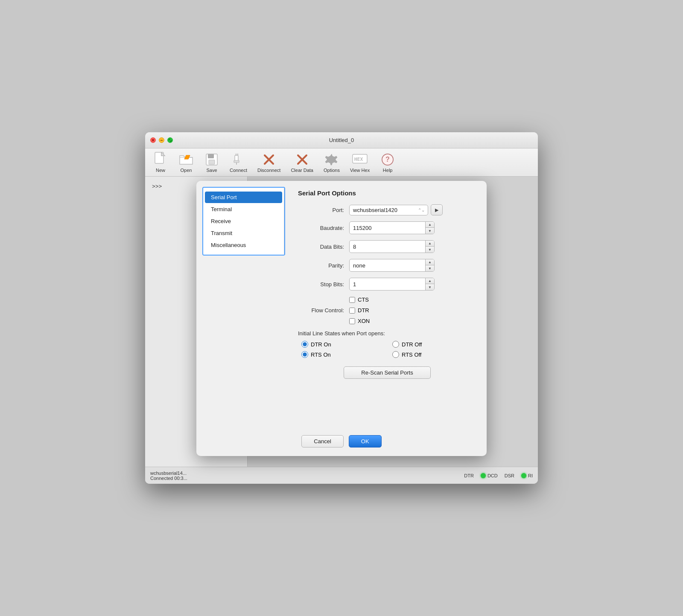 This screenshot has width=683, height=616. What do you see at coordinates (212, 162) in the screenshot?
I see `save-button: Save` at bounding box center [212, 162].